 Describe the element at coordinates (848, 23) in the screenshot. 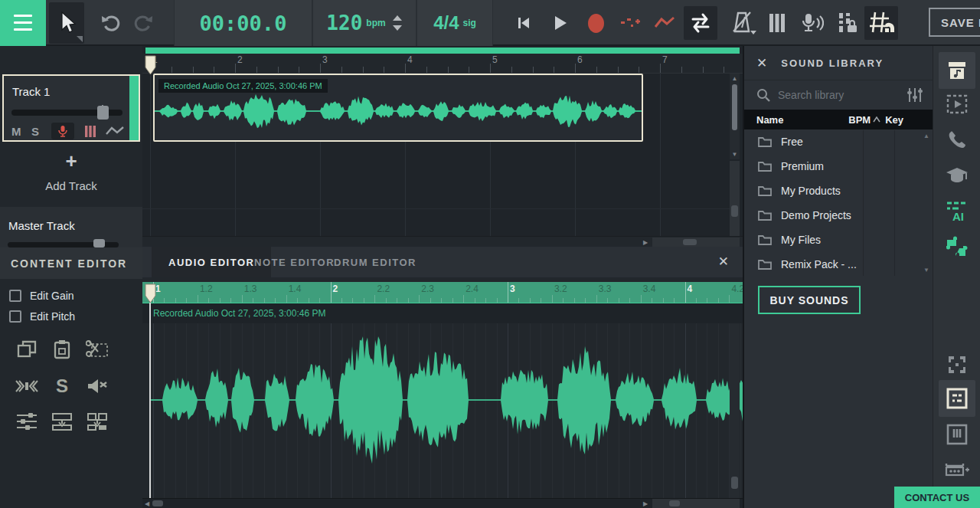

I see `mixer-lock-button` at that location.